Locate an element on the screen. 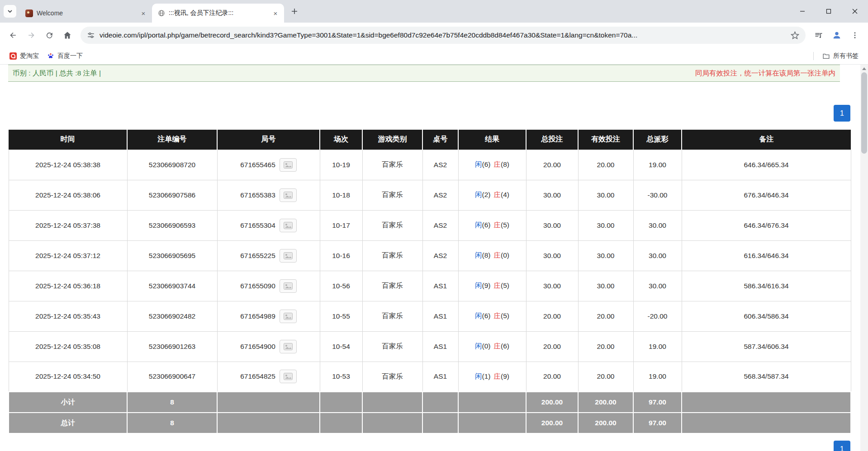 The height and width of the screenshot is (451, 868). all-bookmarks-button: 所有书签 is located at coordinates (840, 56).